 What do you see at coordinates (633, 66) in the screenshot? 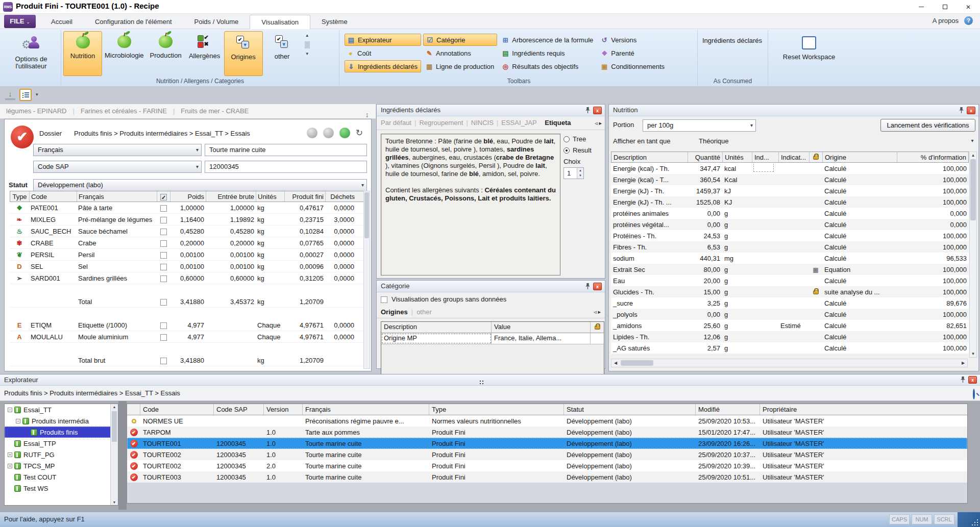
I see `toolbar-toggle-conditionnements: ▣Conditionnements` at bounding box center [633, 66].